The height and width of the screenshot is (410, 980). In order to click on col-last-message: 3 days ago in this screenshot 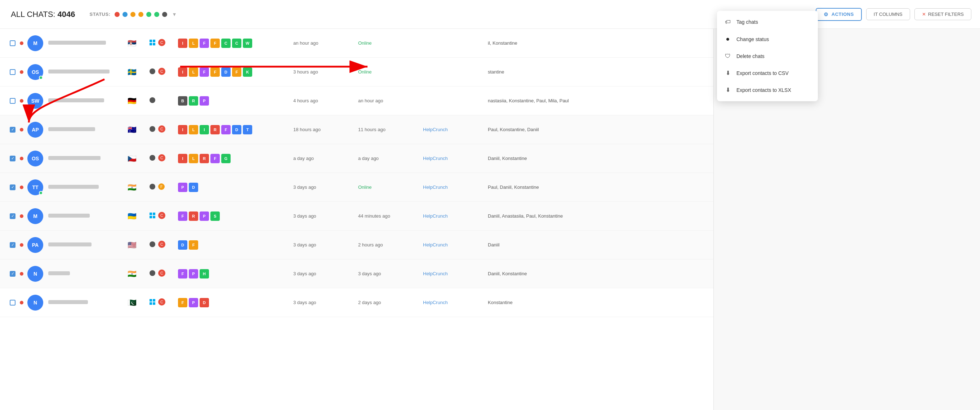, I will do `click(326, 302)`.